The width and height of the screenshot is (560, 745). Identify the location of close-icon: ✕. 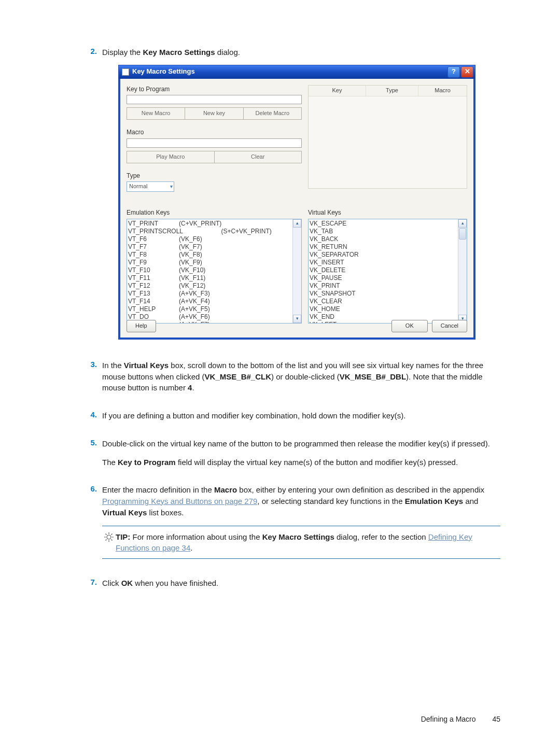
(467, 72).